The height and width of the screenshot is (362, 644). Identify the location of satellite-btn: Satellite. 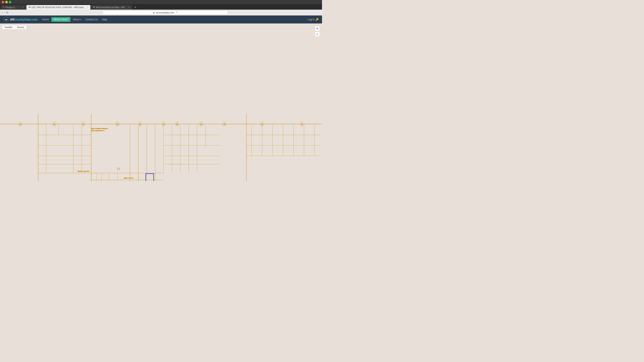
(8, 27).